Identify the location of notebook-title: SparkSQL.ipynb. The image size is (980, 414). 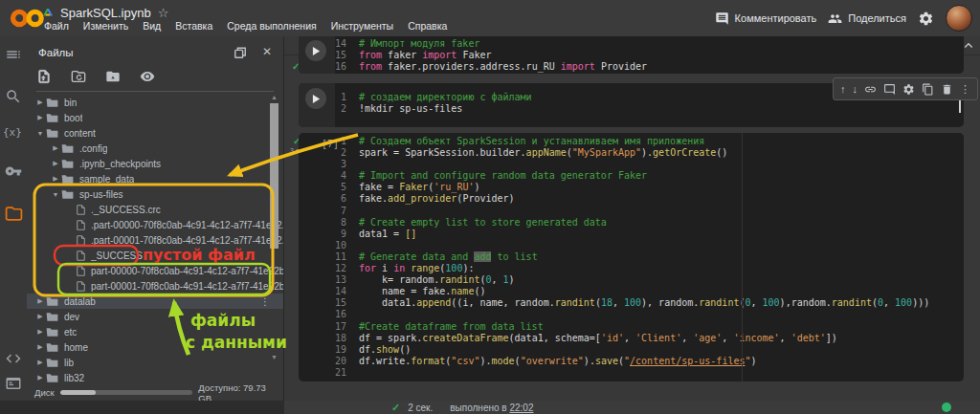
(105, 13).